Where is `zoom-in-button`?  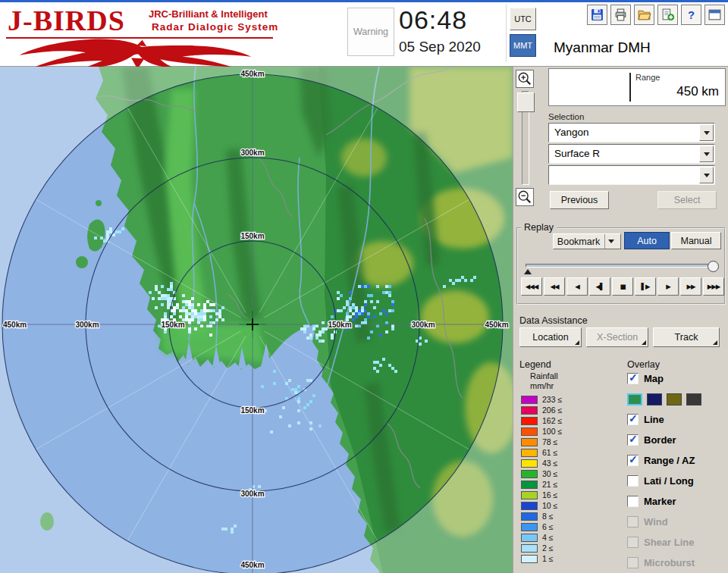
zoom-in-button is located at coordinates (525, 79).